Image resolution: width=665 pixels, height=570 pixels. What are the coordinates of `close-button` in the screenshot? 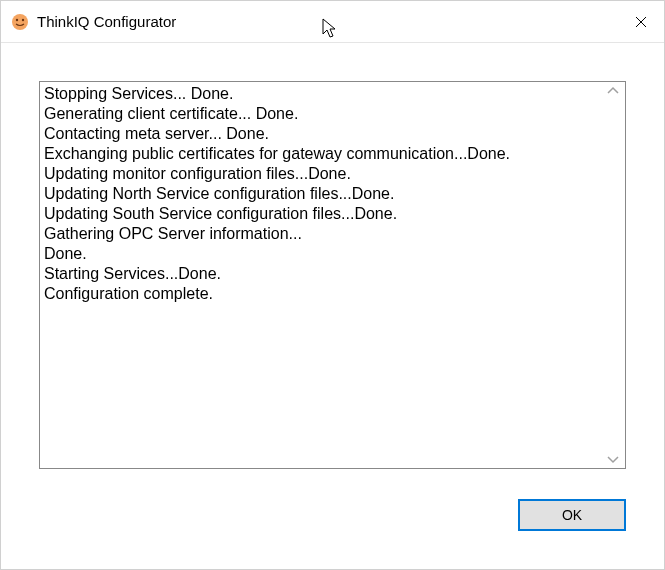 It's located at (641, 22).